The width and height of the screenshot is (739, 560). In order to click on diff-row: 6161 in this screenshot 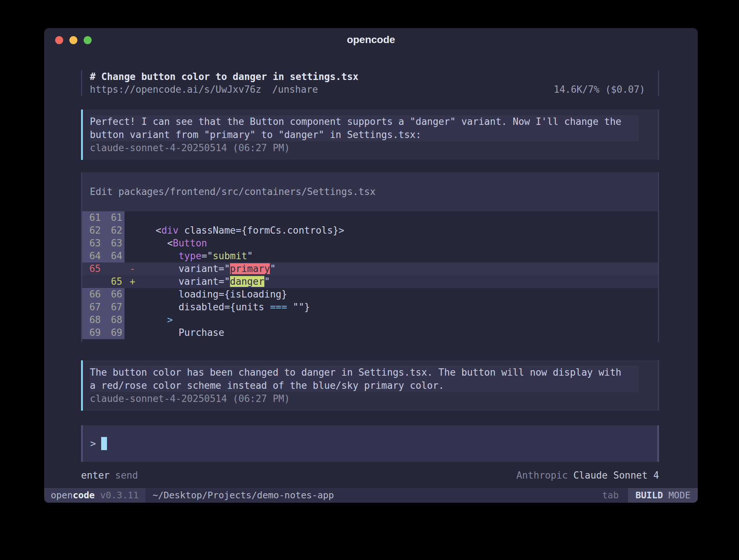, I will do `click(370, 218)`.